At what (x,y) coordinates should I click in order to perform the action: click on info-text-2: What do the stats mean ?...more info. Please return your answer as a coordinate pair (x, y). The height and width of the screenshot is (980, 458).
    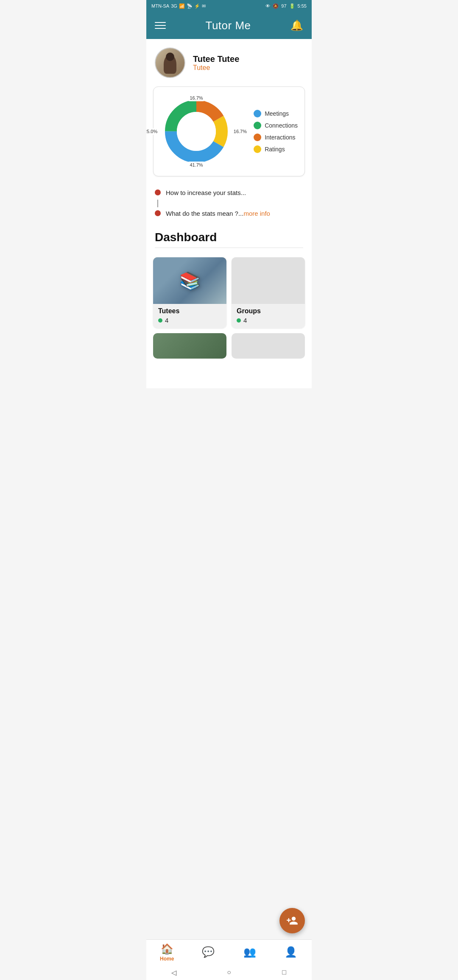
    Looking at the image, I should click on (218, 214).